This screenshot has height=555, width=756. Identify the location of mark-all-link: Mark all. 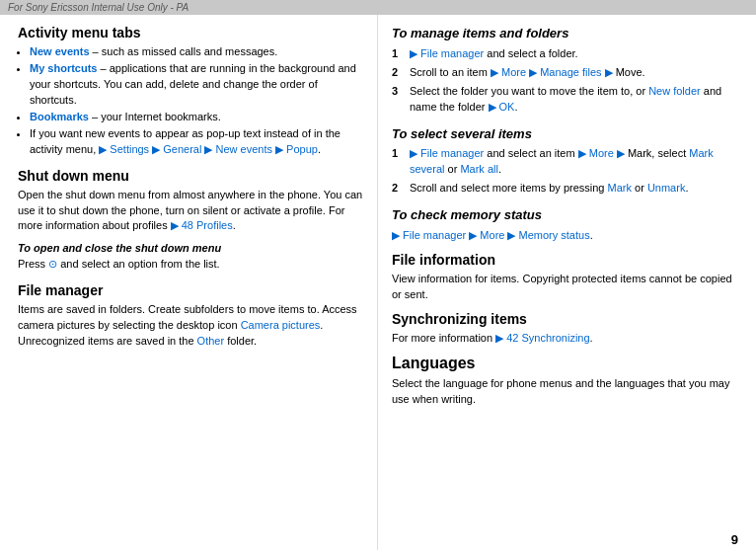
(480, 169).